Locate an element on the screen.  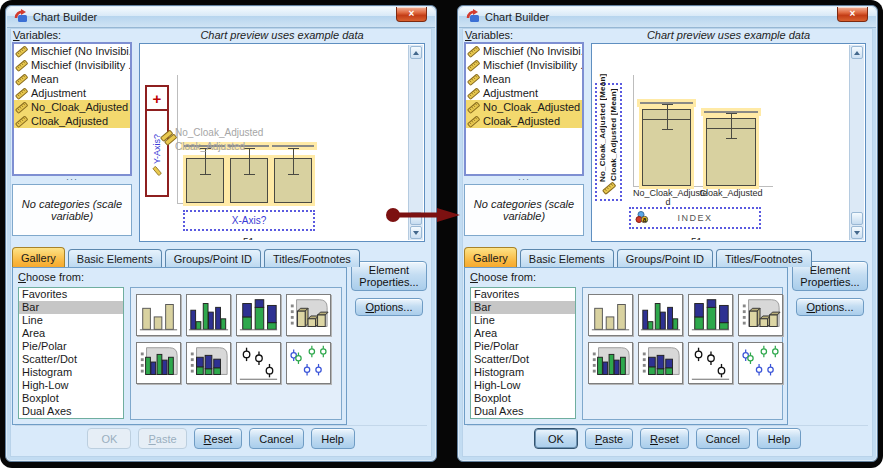
preview-content: No_Cloak_Adjusted [Mean] Cloak_Adjusted … is located at coordinates (721, 142).